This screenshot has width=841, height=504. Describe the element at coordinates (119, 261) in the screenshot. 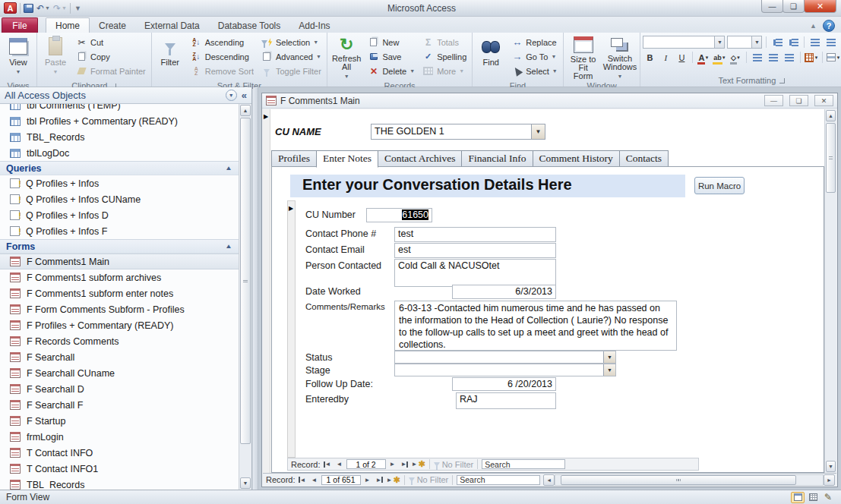

I see `nav-item-form: F Comments1 Main` at that location.